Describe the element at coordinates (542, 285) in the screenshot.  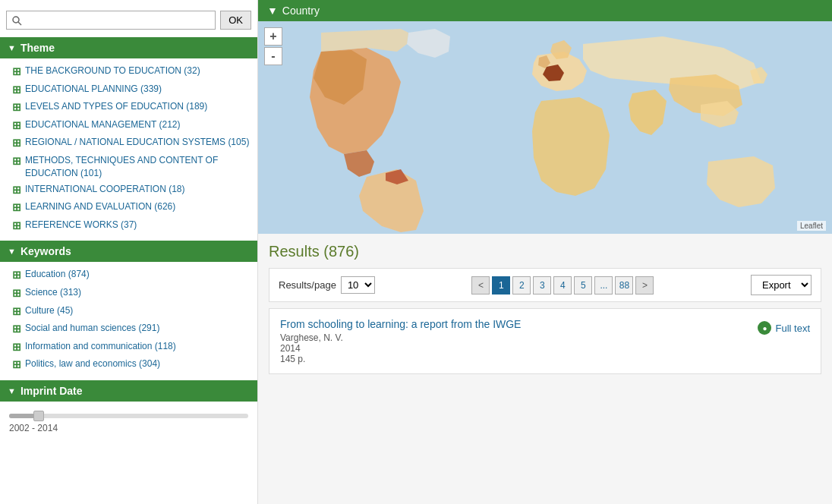
I see `pagination-page-button: 3` at that location.